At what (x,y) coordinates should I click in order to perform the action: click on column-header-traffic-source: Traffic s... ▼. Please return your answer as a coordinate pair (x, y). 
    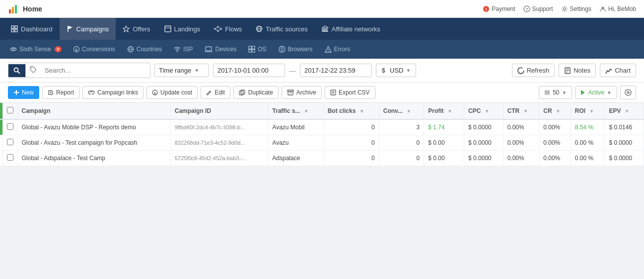
    Looking at the image, I should click on (296, 111).